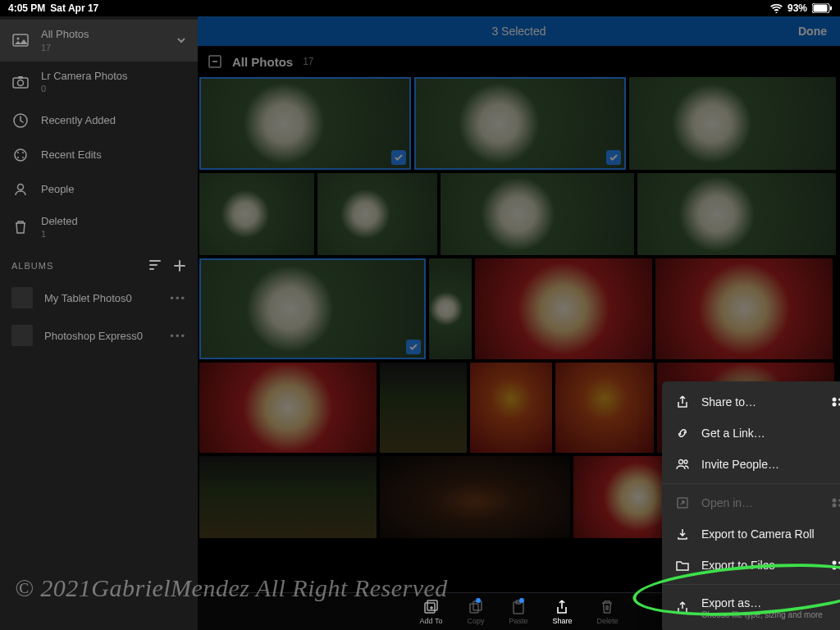 The height and width of the screenshot is (630, 840). Describe the element at coordinates (751, 433) in the screenshot. I see `popover-link: Get a Link…` at that location.